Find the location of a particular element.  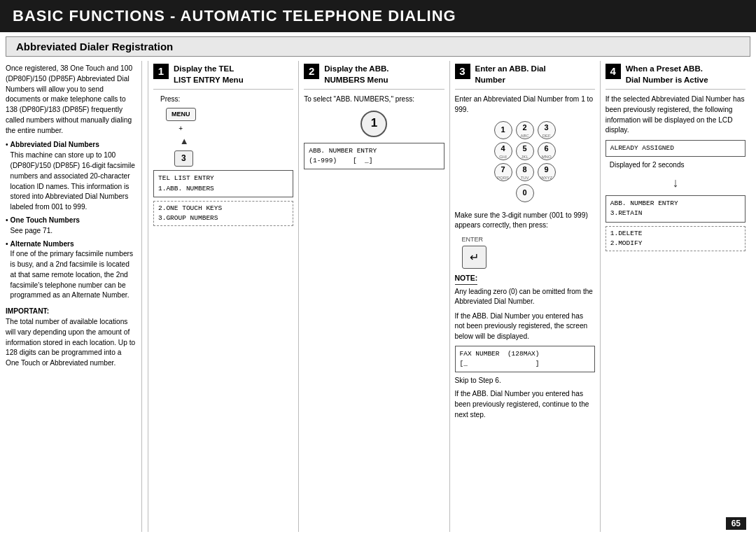

already-assigned-row: ALREADY ASSIGNED is located at coordinates (676, 148).